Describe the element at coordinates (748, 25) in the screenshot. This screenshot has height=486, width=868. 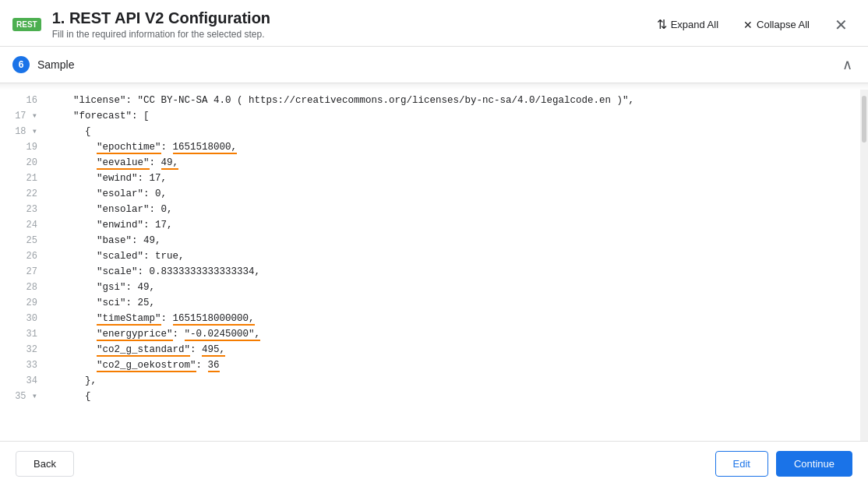
I see `collapse-all-icon: ✕` at that location.